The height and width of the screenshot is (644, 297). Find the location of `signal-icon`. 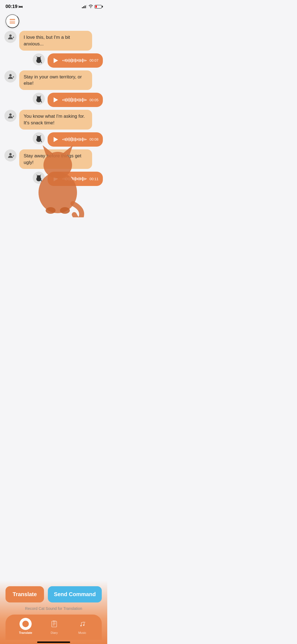

signal-icon is located at coordinates (84, 7).